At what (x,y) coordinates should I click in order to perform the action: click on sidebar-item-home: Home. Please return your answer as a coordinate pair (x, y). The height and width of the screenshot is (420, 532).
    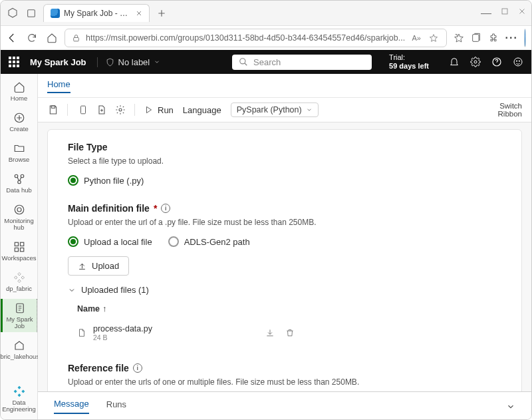
    Looking at the image, I should click on (19, 91).